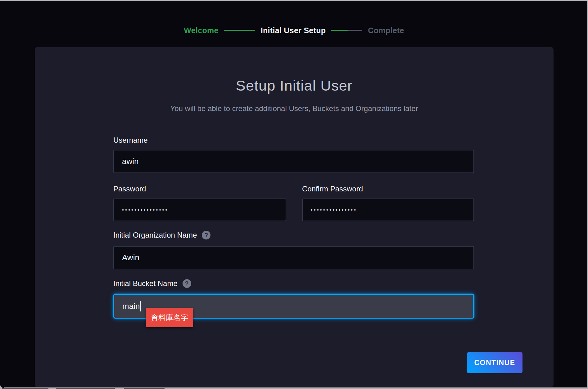 Image resolution: width=588 pixels, height=389 pixels. I want to click on setup-stepper: Welcome Initial User Setup Complete, so click(294, 30).